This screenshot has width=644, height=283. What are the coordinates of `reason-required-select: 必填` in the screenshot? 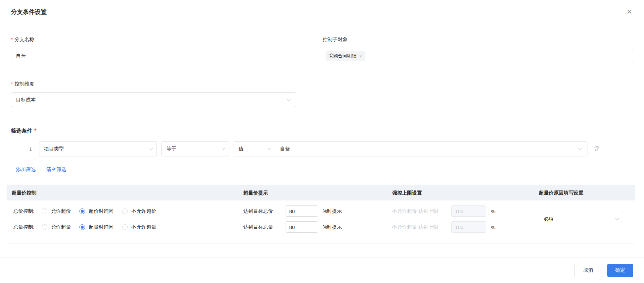 It's located at (581, 219).